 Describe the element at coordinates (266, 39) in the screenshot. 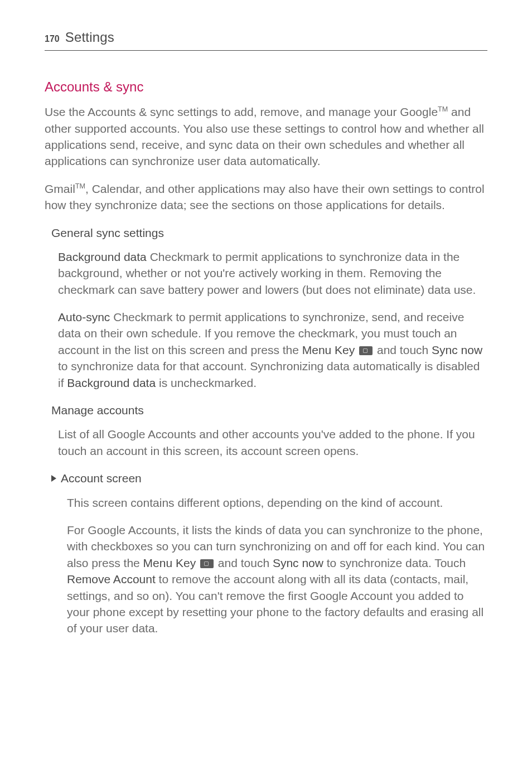

I see `page-header: 170 Settings` at that location.